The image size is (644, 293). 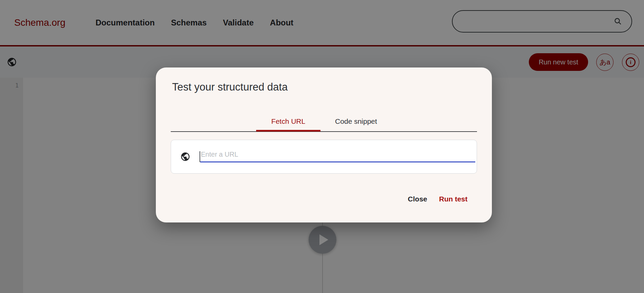 What do you see at coordinates (356, 121) in the screenshot?
I see `tab-code-snippet-label: Code snippet` at bounding box center [356, 121].